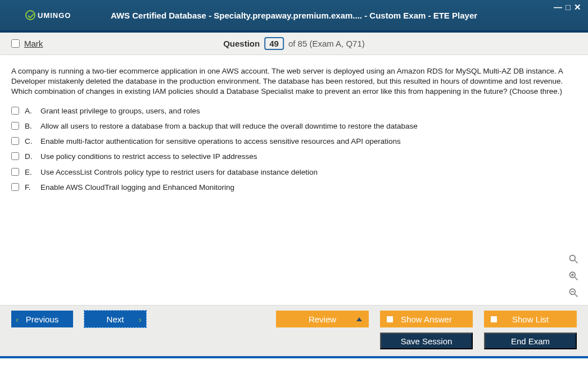  What do you see at coordinates (30, 111) in the screenshot?
I see `option-letter: A.` at bounding box center [30, 111].